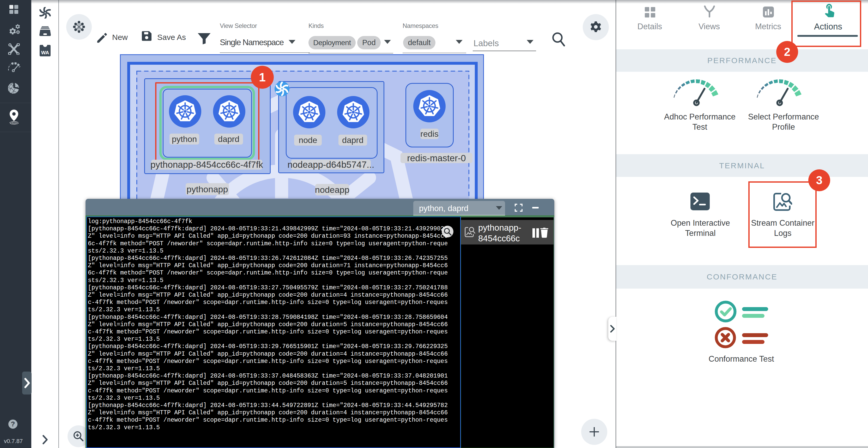  What do you see at coordinates (45, 53) in the screenshot?
I see `svg-text: WA` at bounding box center [45, 53].